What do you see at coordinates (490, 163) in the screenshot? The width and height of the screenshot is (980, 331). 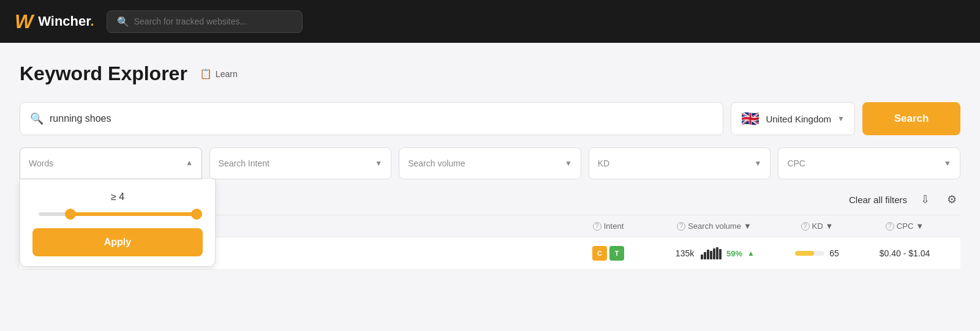 I see `filters-row: Words ▼ ≥ 4 Apply Search Intent ▼ Search…` at bounding box center [490, 163].